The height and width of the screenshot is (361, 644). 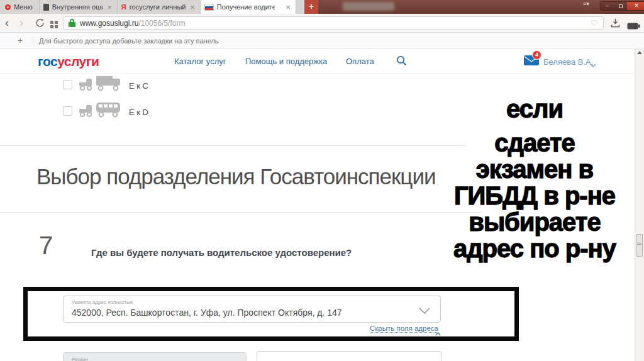 I want to click on address-field-value: 452000, Респ. Башкортостан, г. Уфа, ул. …, so click(x=207, y=313).